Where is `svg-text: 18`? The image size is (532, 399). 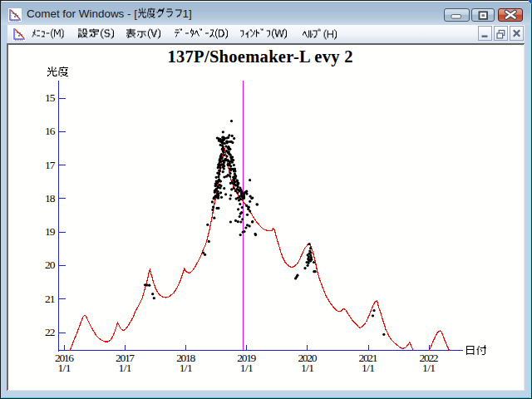 svg-text: 18 is located at coordinates (50, 198).